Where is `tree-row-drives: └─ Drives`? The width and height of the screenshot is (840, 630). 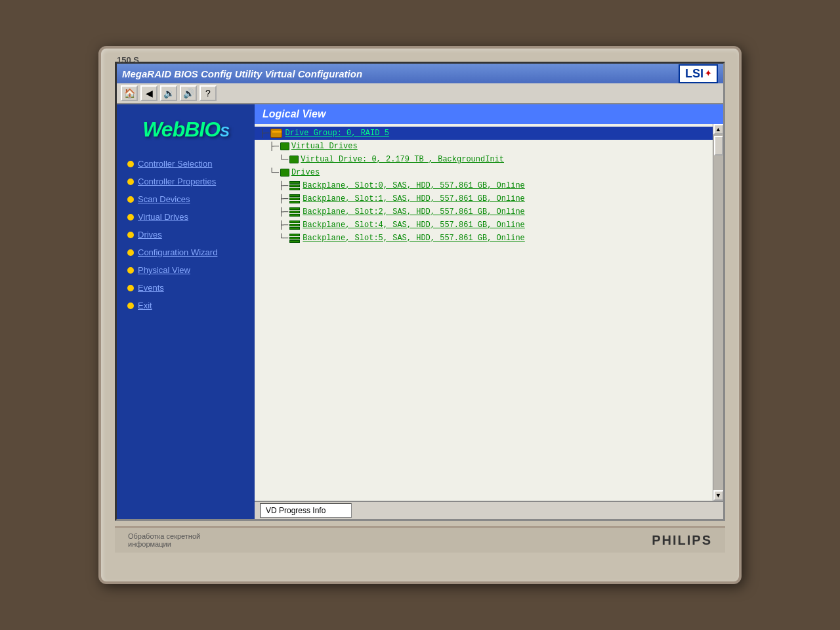 tree-row-drives: └─ Drives is located at coordinates (484, 173).